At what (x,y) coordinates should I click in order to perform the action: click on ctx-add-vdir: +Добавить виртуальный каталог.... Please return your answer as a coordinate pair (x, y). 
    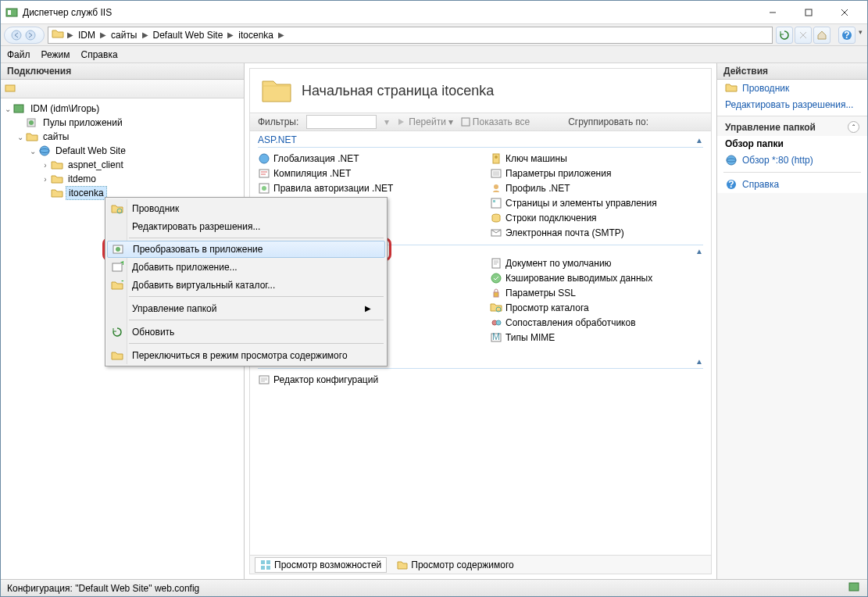
    Looking at the image, I should click on (246, 284).